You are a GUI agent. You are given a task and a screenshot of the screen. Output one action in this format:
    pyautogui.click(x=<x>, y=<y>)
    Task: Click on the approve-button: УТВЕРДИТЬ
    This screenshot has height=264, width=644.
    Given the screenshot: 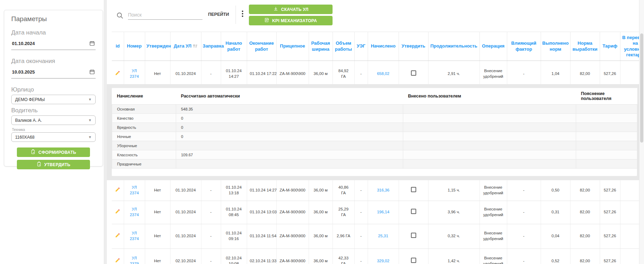 What is the action you would take?
    pyautogui.click(x=53, y=165)
    